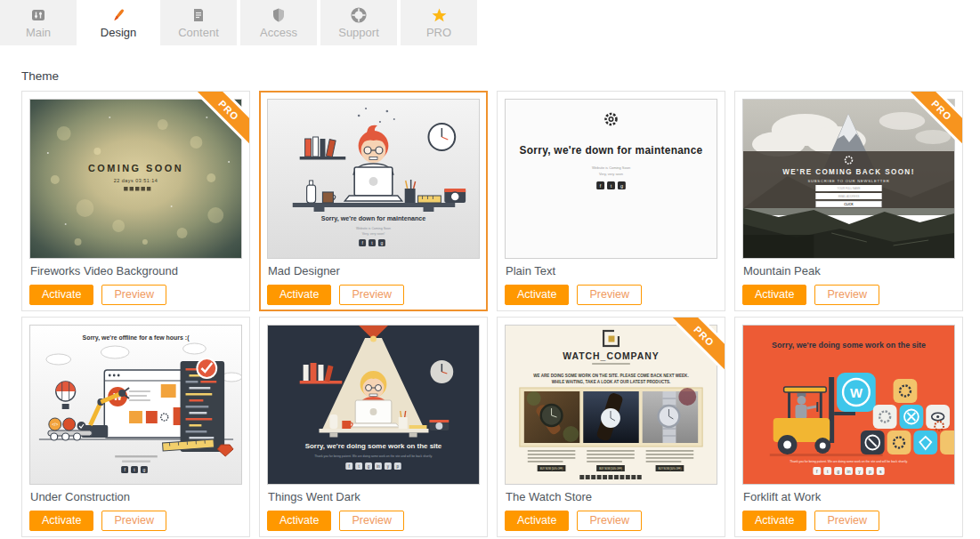 This screenshot has height=539, width=980. What do you see at coordinates (374, 234) in the screenshot?
I see `preview-line2: Very, very soon!` at bounding box center [374, 234].